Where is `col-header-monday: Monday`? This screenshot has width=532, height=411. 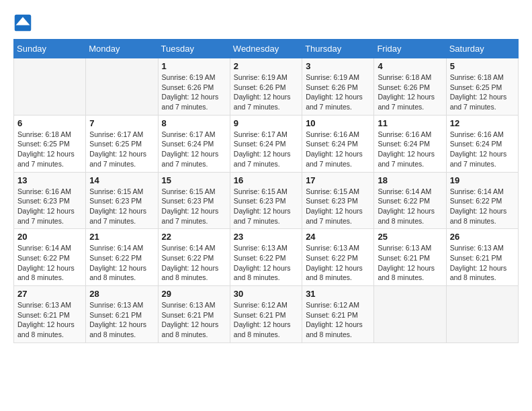 col-header-monday: Monday is located at coordinates (122, 49).